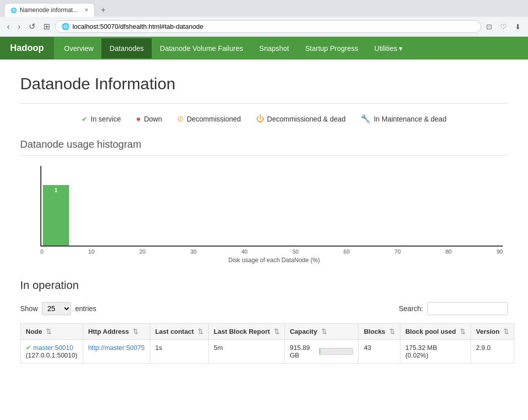 This screenshot has height=420, width=528. What do you see at coordinates (29, 309) in the screenshot?
I see `show-label: Show` at bounding box center [29, 309].